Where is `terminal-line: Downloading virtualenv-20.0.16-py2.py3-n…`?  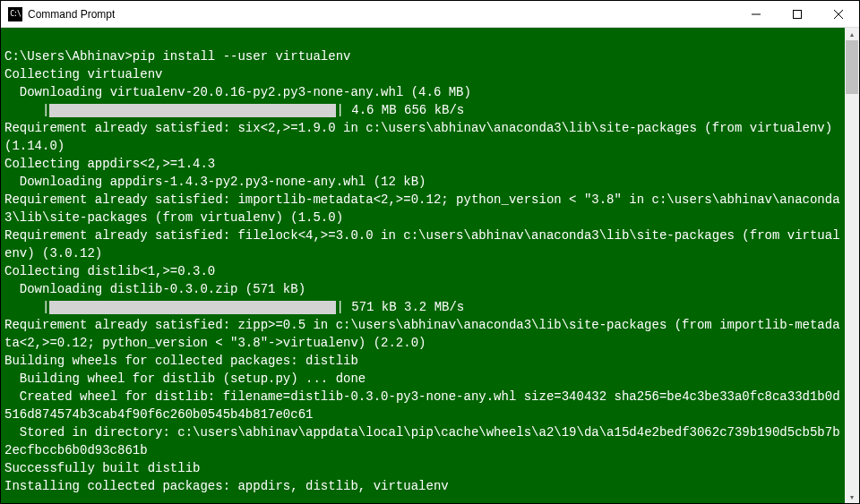
terminal-line: Downloading virtualenv-20.0.16-py2.py3-n… is located at coordinates (423, 92).